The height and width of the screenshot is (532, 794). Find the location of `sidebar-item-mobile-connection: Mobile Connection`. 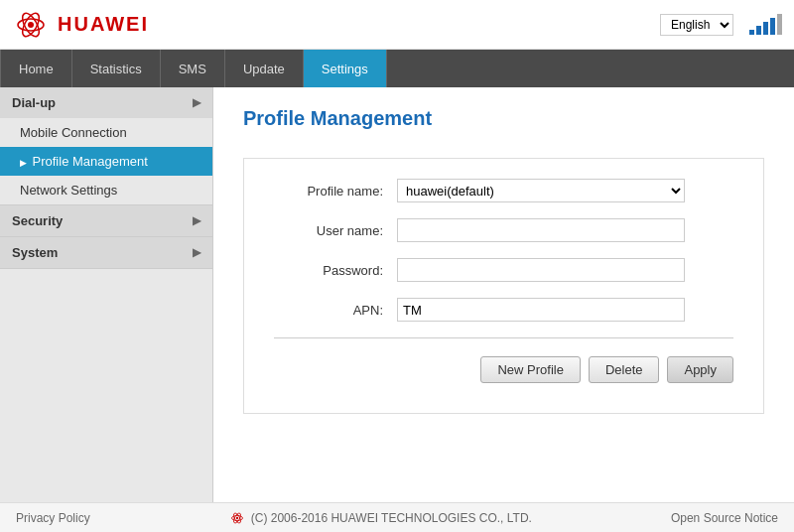

sidebar-item-mobile-connection: Mobile Connection is located at coordinates (106, 133).